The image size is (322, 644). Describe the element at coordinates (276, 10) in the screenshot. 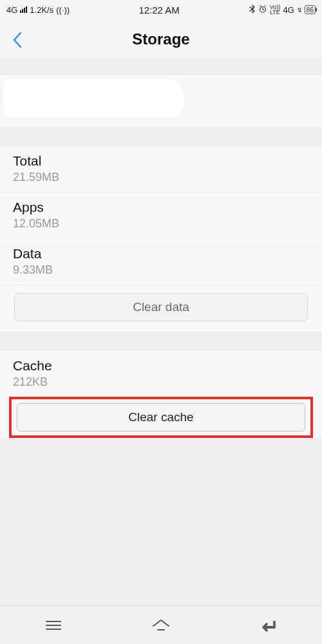

I see `volte-icon: Vo))LTE` at that location.